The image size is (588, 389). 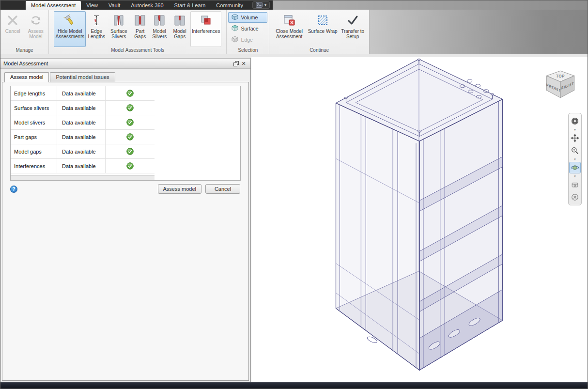 What do you see at coordinates (575, 138) in the screenshot?
I see `pan-icon` at bounding box center [575, 138].